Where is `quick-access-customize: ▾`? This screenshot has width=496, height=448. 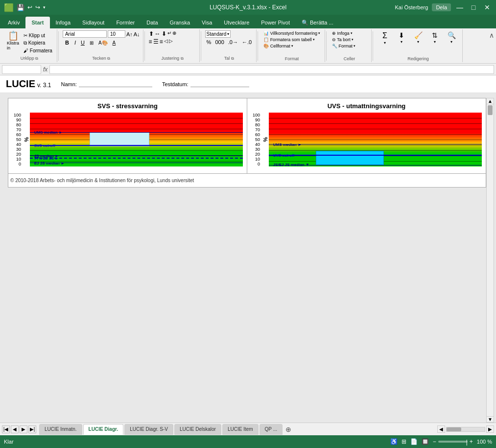 quick-access-customize: ▾ is located at coordinates (44, 7).